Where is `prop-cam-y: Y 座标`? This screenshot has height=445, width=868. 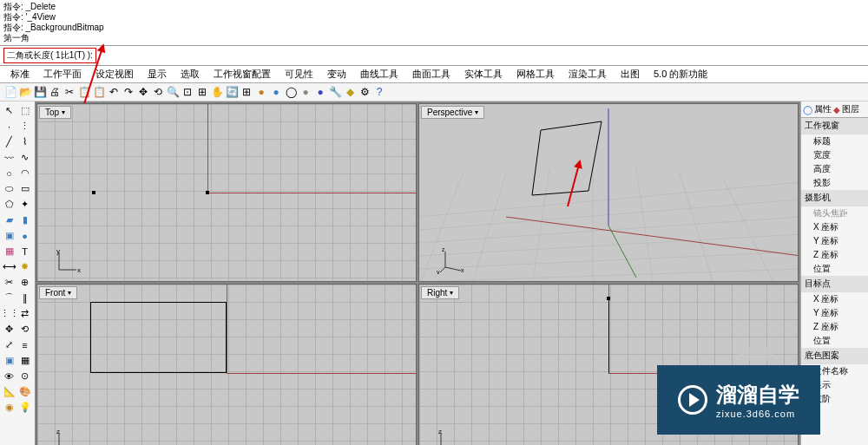 prop-cam-y: Y 座标 is located at coordinates (835, 241).